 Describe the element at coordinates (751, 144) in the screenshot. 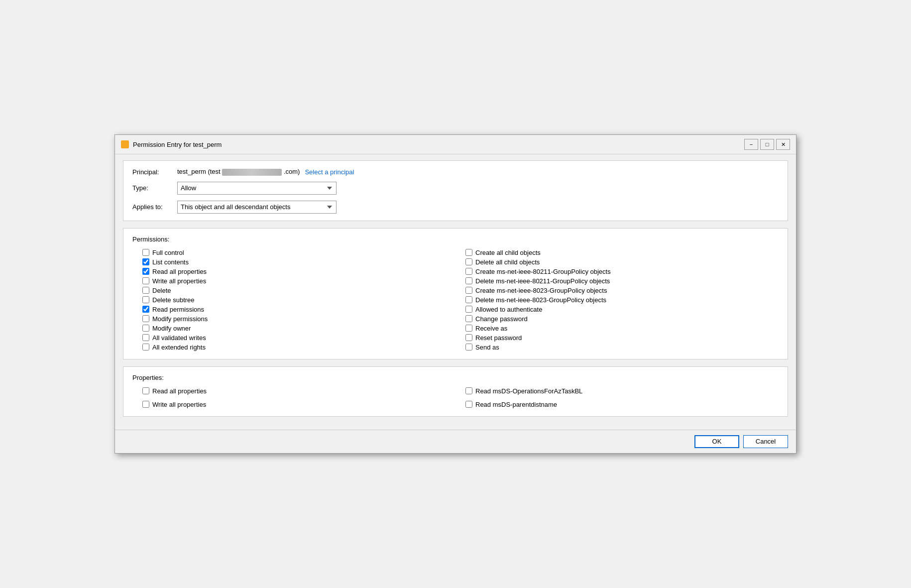

I see `minimize-button: −` at that location.